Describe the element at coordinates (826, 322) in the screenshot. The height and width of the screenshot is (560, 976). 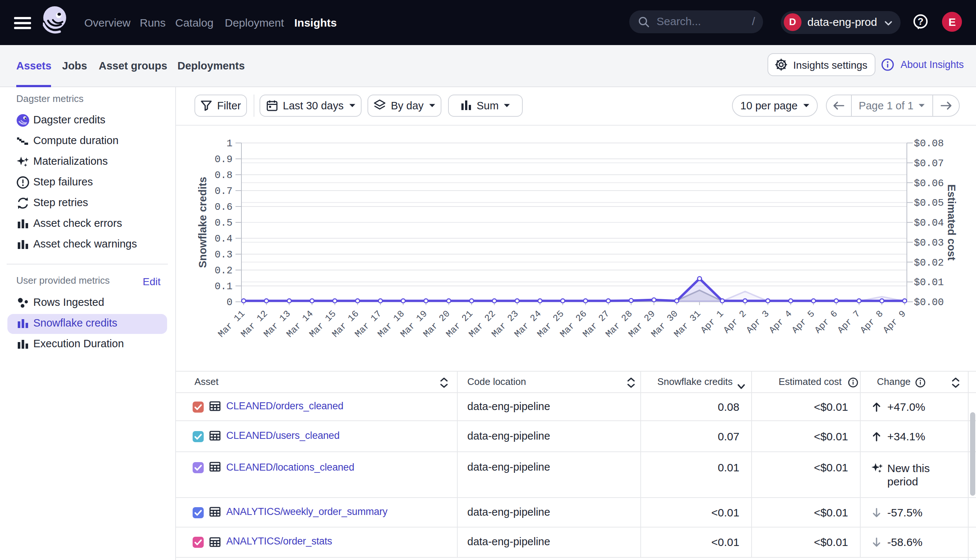
I see `svg-text: Apr 6` at that location.